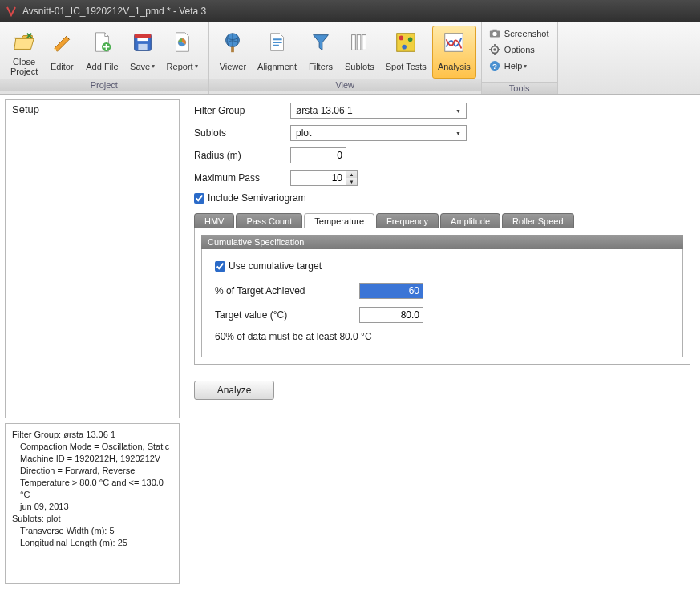  What do you see at coordinates (443, 198) in the screenshot?
I see `include-semivariogram-checkbox: Include Semivariogram` at bounding box center [443, 198].